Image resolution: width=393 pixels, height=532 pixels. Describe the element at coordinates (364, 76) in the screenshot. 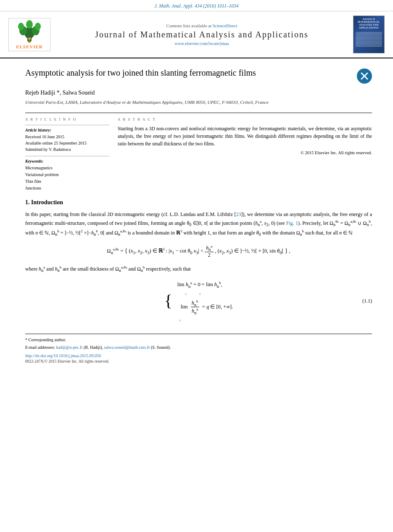

I see `crossmark-badge` at that location.